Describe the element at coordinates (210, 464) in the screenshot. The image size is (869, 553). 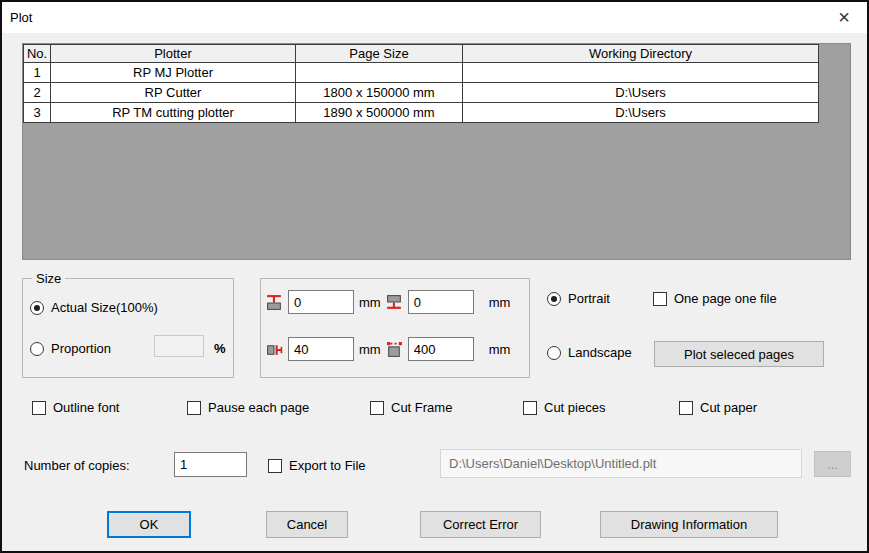
I see `number-of-copies-input` at that location.